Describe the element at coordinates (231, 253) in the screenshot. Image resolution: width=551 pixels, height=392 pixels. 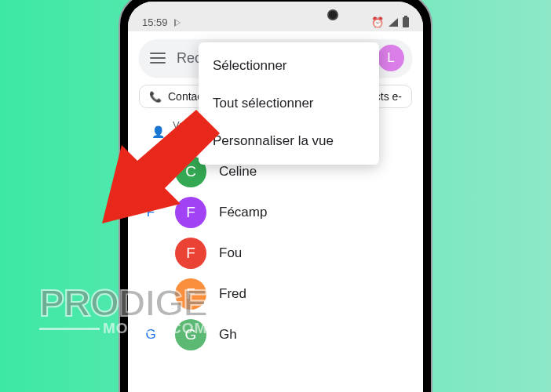
I see `contact-name: Fou` at that location.